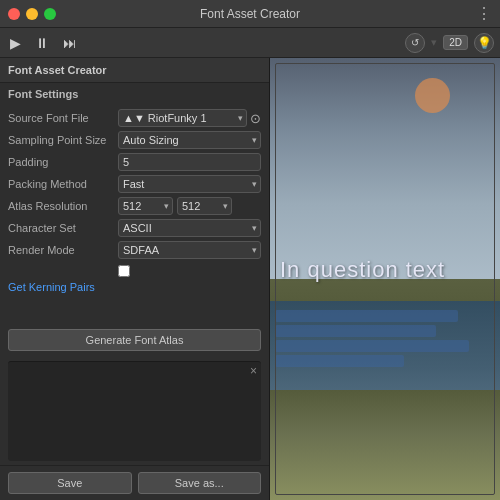 Image resolution: width=500 pixels, height=500 pixels. Describe the element at coordinates (190, 206) in the screenshot. I see `atlas-resolution-value: 51225610242048 51225610242048` at that location.